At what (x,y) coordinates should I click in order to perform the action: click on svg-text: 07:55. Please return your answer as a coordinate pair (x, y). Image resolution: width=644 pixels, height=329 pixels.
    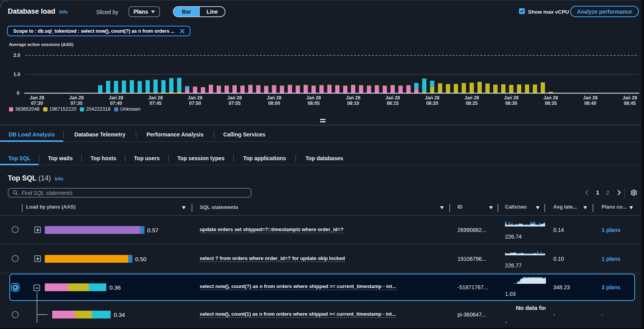
    Looking at the image, I should click on (234, 103).